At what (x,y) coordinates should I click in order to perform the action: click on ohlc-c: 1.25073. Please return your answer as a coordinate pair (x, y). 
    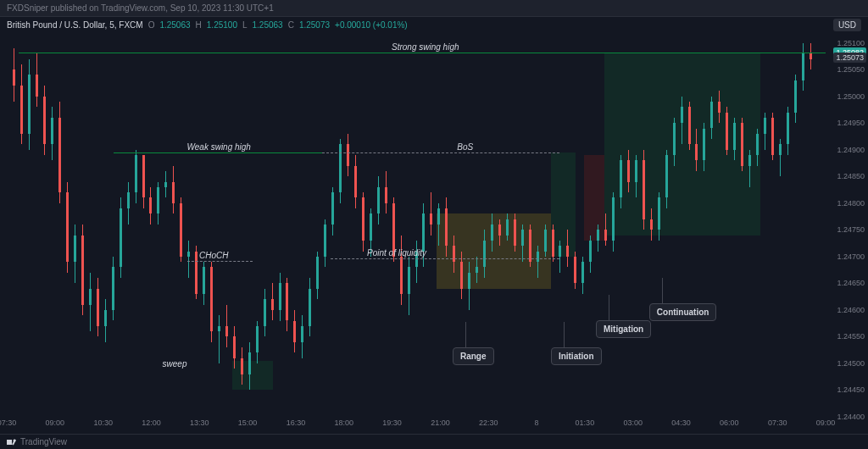
    Looking at the image, I should click on (314, 25).